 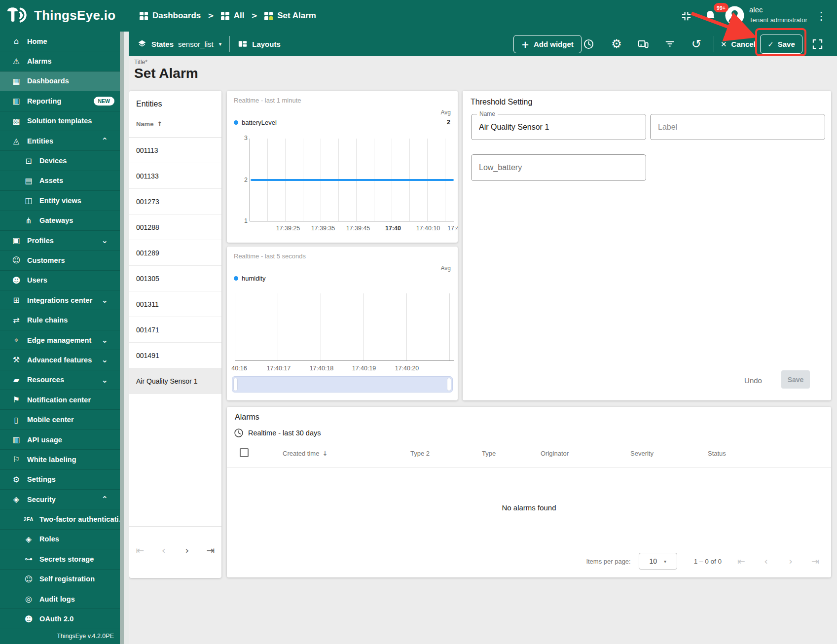 I want to click on white-labeling-icon: ⚐, so click(x=16, y=460).